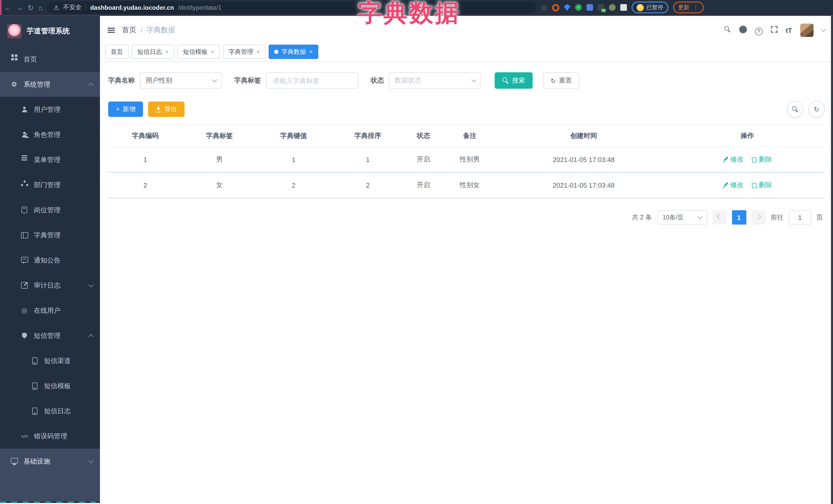 This screenshot has height=504, width=833. What do you see at coordinates (219, 160) in the screenshot?
I see `cell-label: 男` at bounding box center [219, 160].